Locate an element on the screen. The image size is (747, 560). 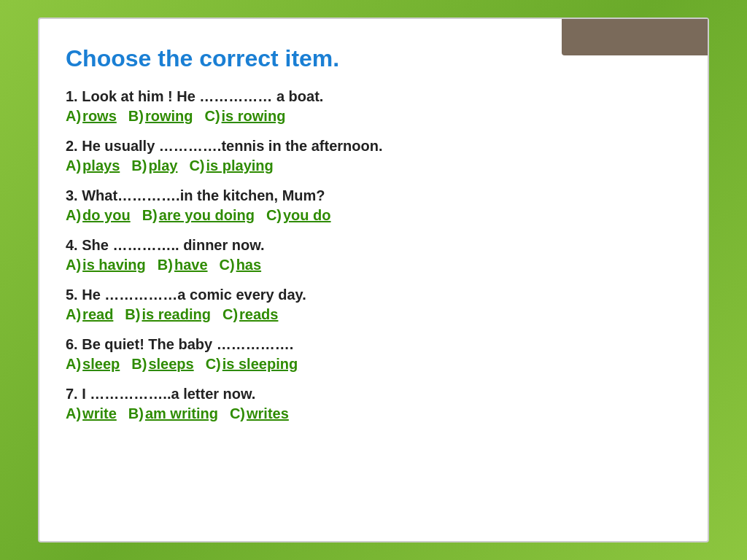
option-label-q7-2: C) is located at coordinates (238, 414).